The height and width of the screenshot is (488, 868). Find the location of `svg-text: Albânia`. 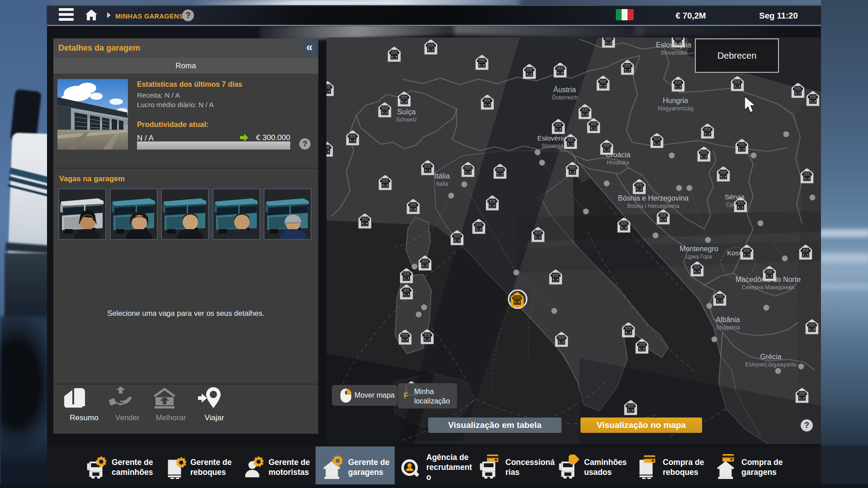

svg-text: Albânia is located at coordinates (728, 320).